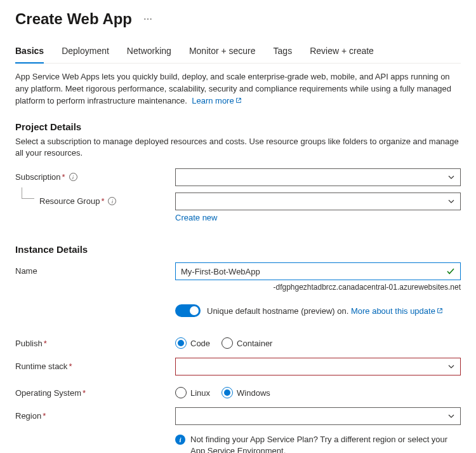 Image resolution: width=476 pixels, height=453 pixels. What do you see at coordinates (397, 311) in the screenshot?
I see `hostname-more-info-link: More about this update` at bounding box center [397, 311].